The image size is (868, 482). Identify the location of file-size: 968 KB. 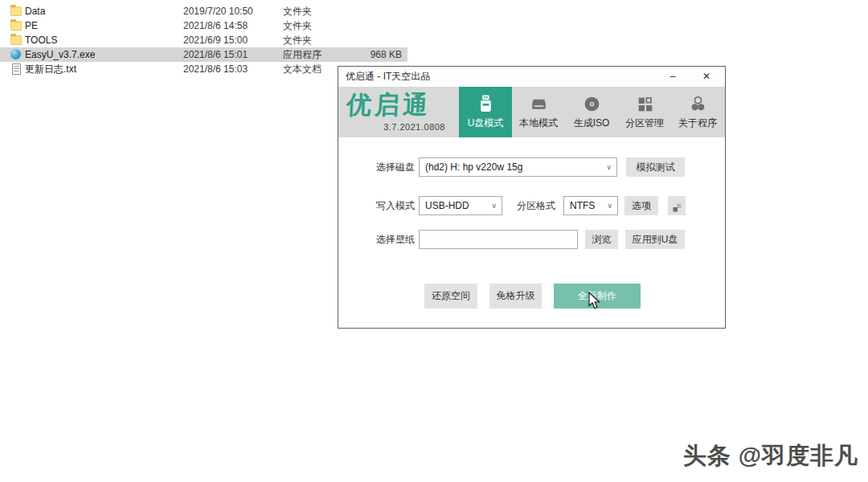
(365, 55).